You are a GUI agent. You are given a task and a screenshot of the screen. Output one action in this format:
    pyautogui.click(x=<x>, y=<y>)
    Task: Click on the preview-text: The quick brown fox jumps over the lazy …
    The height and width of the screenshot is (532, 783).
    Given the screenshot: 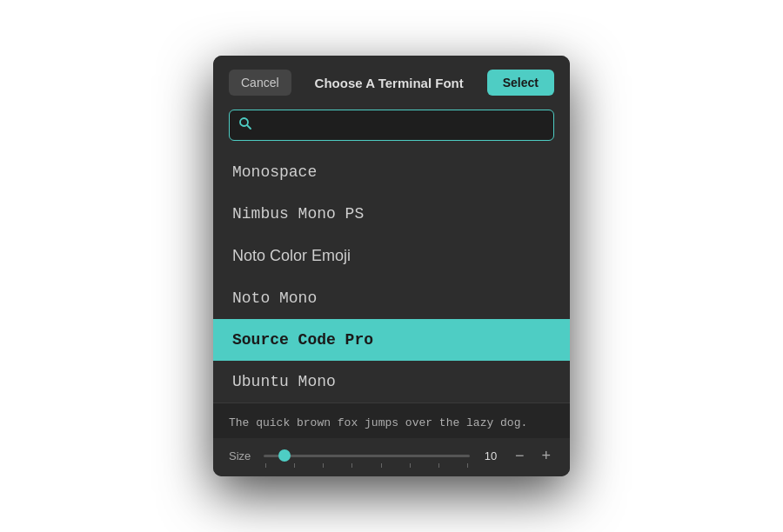 What is the action you would take?
    pyautogui.click(x=378, y=422)
    